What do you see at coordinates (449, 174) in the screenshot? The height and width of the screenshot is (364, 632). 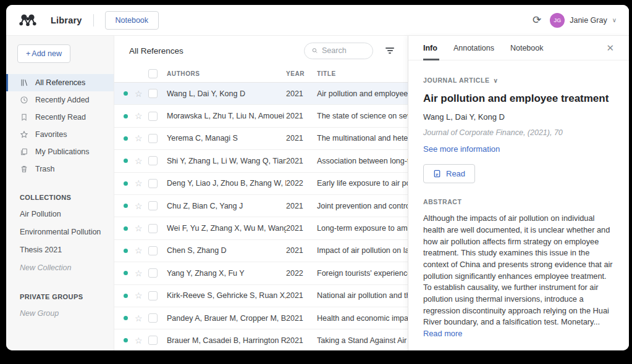 I see `read-button: Read` at bounding box center [449, 174].